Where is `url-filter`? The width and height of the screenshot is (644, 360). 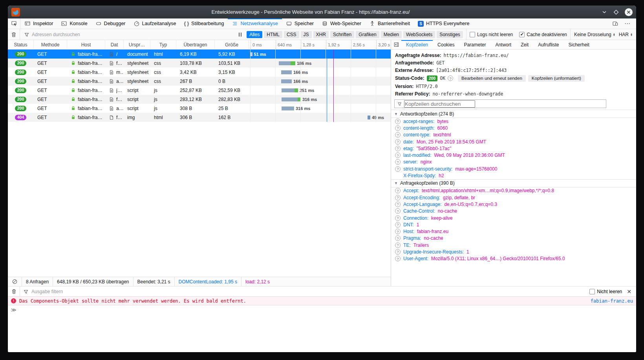
url-filter is located at coordinates (127, 35).